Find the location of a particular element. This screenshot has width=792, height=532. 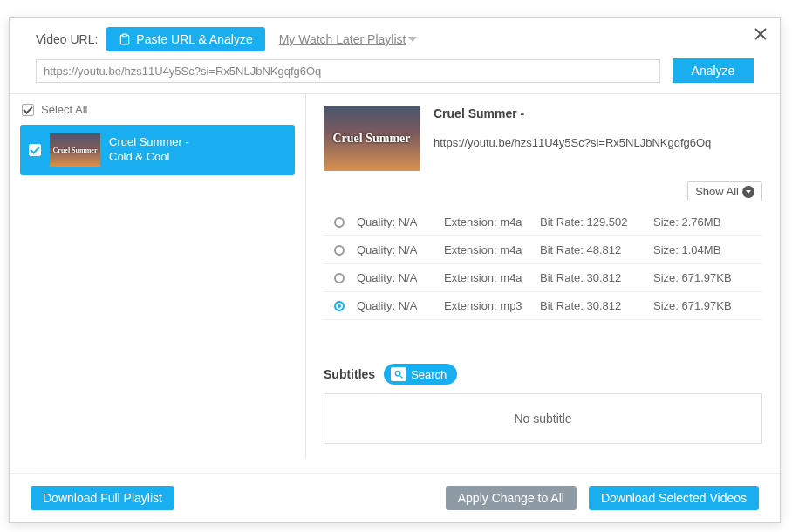

analyze-button: Analyze is located at coordinates (713, 71).